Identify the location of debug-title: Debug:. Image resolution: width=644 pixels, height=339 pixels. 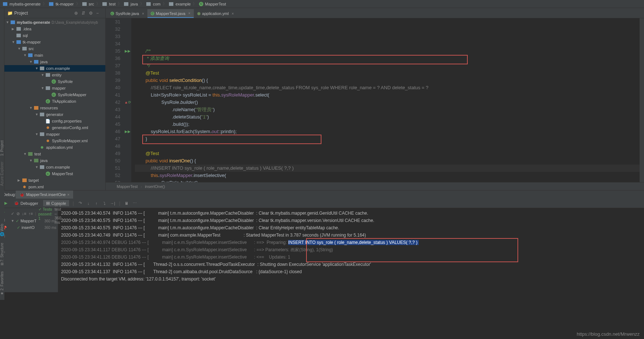
(10, 195).